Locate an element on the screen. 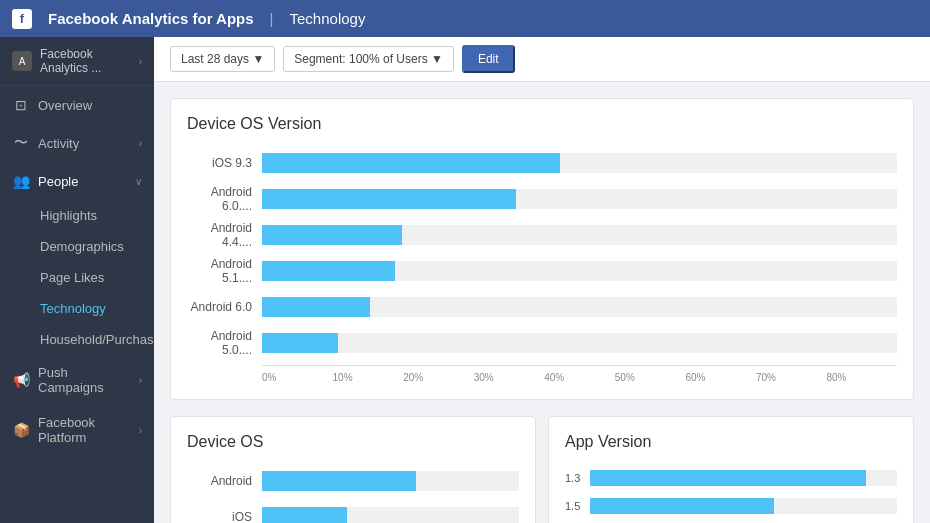 The height and width of the screenshot is (523, 930). bar-label: Android 6.0 is located at coordinates (224, 307).